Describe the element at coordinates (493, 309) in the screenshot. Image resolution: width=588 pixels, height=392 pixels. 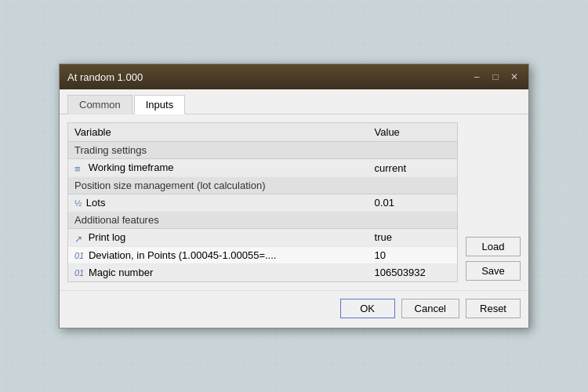
I see `reset-button: Reset` at that location.